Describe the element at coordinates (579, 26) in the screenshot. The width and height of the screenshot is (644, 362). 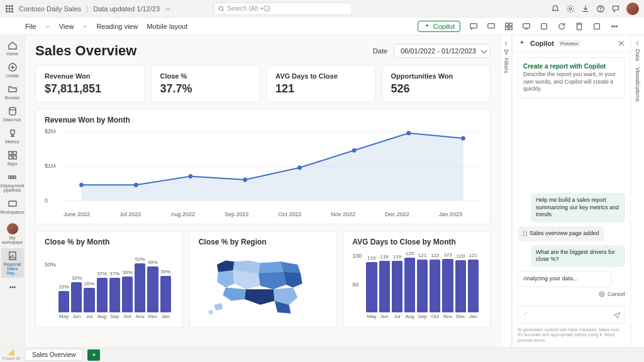
I see `copy-icon` at that location.